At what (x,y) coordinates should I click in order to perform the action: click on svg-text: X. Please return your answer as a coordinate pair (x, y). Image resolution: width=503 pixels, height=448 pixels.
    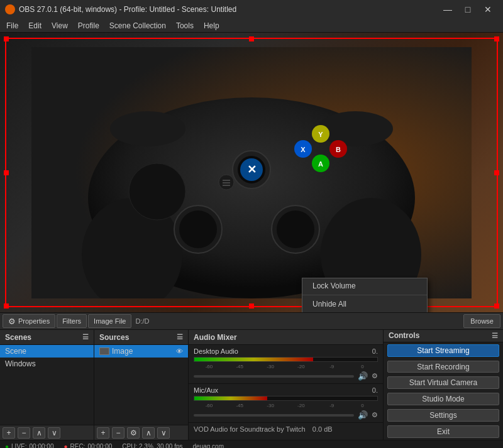
    Looking at the image, I should click on (303, 150).